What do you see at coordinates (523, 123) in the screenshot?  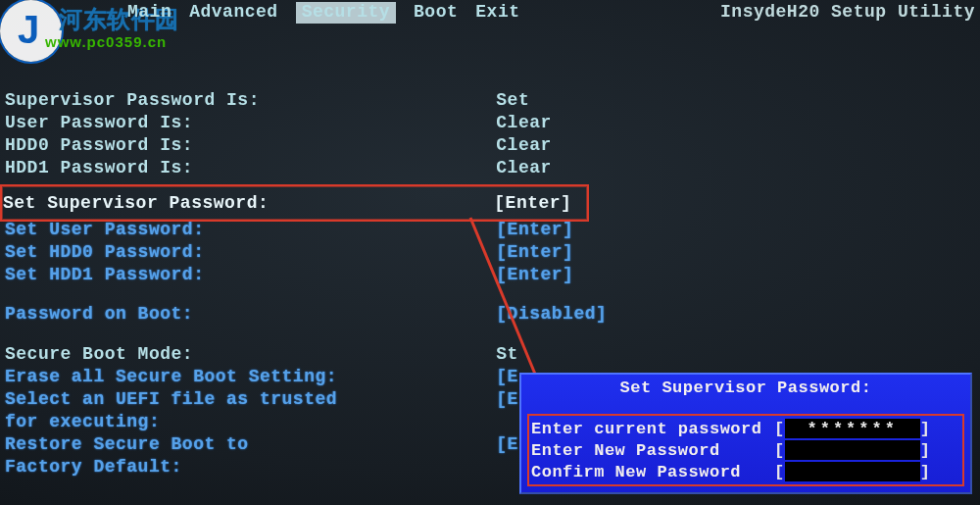 I see `value-user-status: Clear` at bounding box center [523, 123].